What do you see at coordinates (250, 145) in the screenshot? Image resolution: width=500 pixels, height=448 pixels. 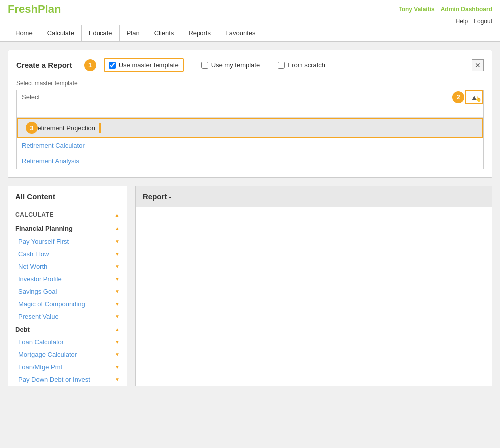 I see `dropdown-item-retirement-calculator: Retirement Calculator` at bounding box center [250, 145].